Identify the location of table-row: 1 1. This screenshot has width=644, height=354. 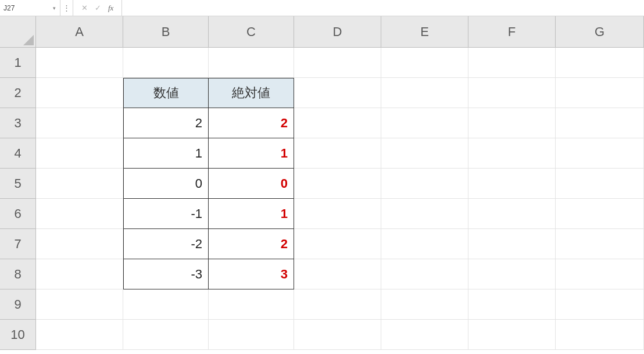
(340, 153).